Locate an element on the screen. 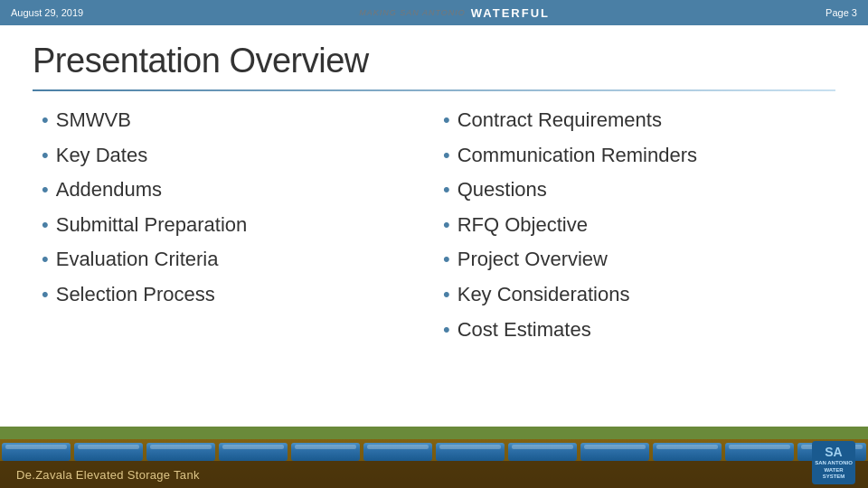 This screenshot has height=488, width=868. list-item-text: Project Overview is located at coordinates (533, 260).